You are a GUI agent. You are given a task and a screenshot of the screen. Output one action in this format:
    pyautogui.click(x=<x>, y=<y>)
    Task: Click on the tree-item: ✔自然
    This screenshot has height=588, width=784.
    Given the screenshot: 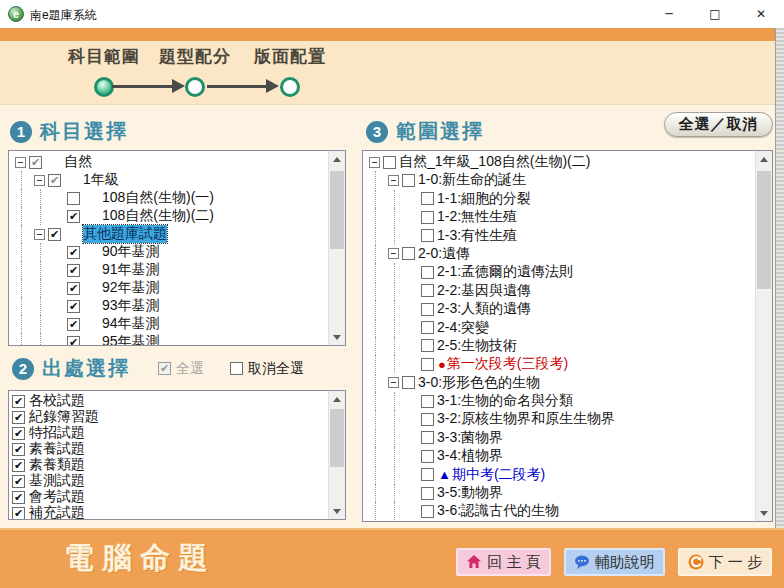 What is the action you would take?
    pyautogui.click(x=168, y=162)
    